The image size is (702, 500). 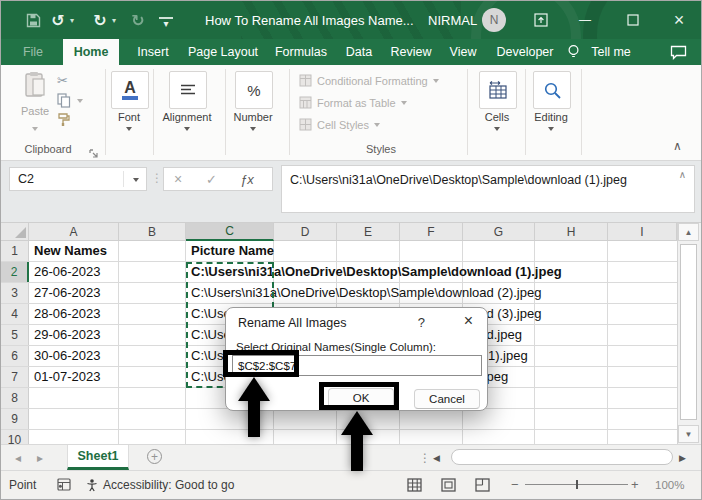 I want to click on tab-file: File, so click(x=33, y=52).